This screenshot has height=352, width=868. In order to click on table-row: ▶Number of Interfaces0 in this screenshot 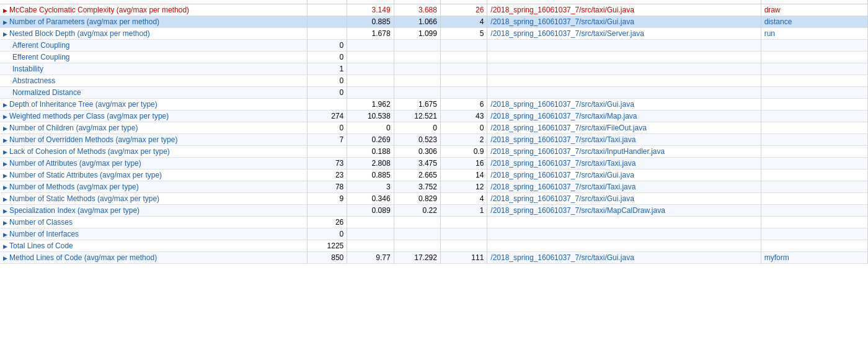, I will do `click(434, 235)`.